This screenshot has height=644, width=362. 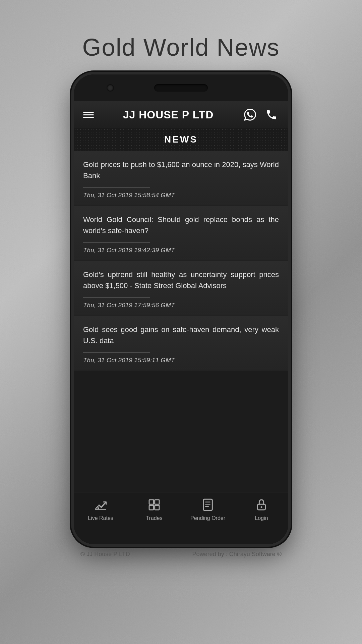 I want to click on header-action-icons, so click(x=261, y=115).